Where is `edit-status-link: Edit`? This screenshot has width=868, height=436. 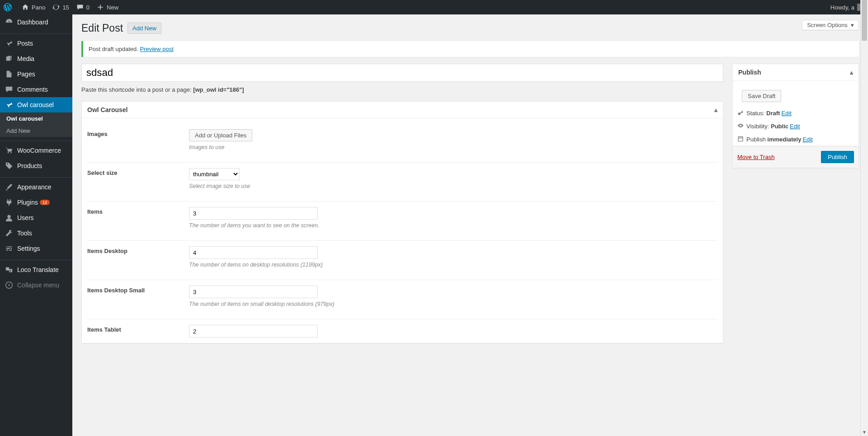 edit-status-link: Edit is located at coordinates (786, 113).